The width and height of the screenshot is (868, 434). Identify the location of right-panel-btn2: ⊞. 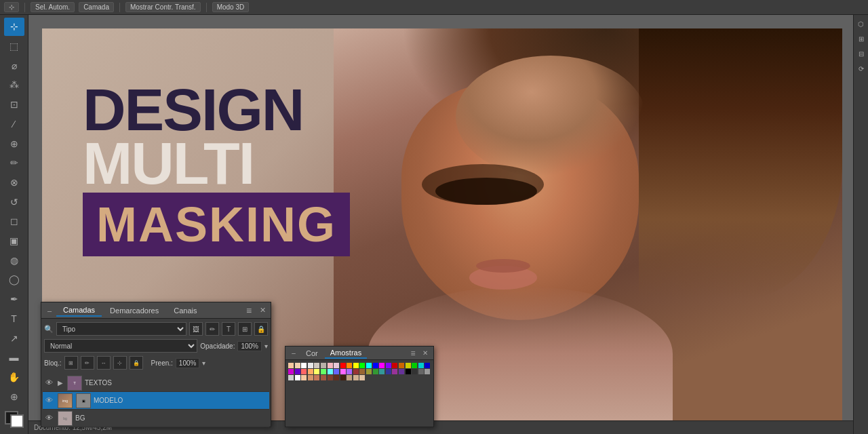
(861, 39).